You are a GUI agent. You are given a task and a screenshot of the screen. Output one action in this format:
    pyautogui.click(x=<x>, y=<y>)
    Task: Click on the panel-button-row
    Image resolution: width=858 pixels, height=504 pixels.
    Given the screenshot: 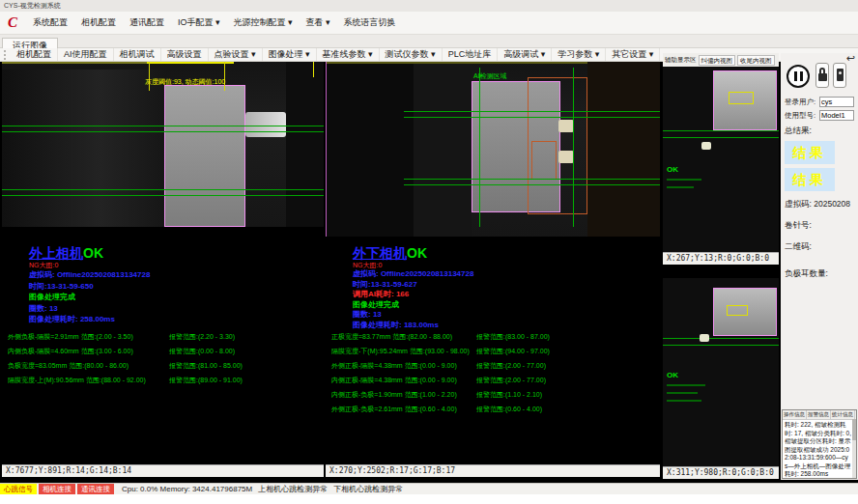 What is the action you would take?
    pyautogui.click(x=819, y=74)
    